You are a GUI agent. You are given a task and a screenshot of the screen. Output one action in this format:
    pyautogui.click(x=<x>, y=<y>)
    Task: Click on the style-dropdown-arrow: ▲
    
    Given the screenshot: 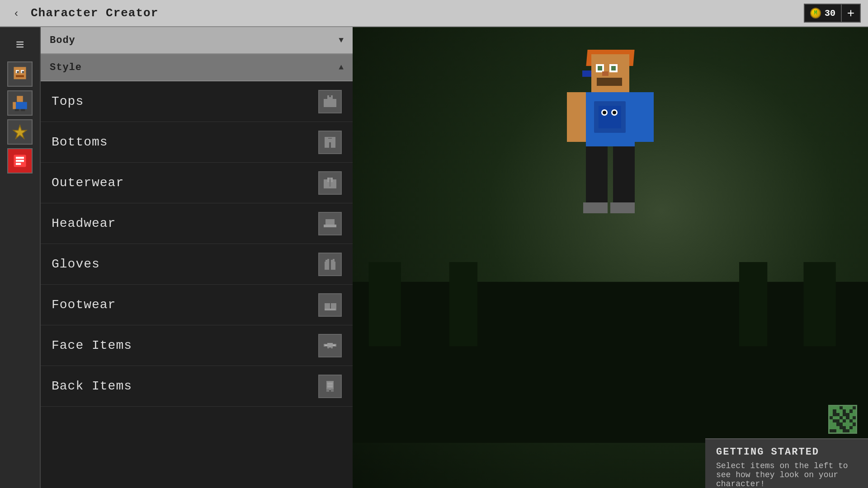 What is the action you would take?
    pyautogui.click(x=341, y=67)
    